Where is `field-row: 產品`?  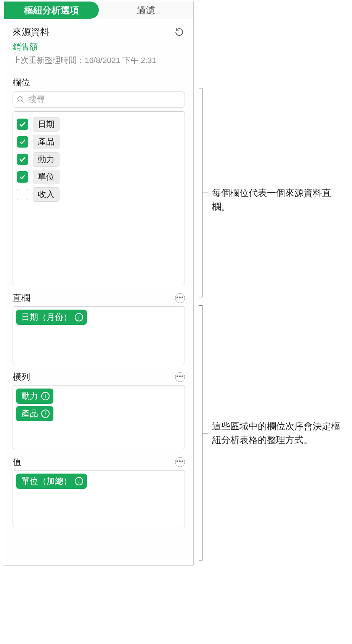
field-row: 產品 is located at coordinates (99, 142).